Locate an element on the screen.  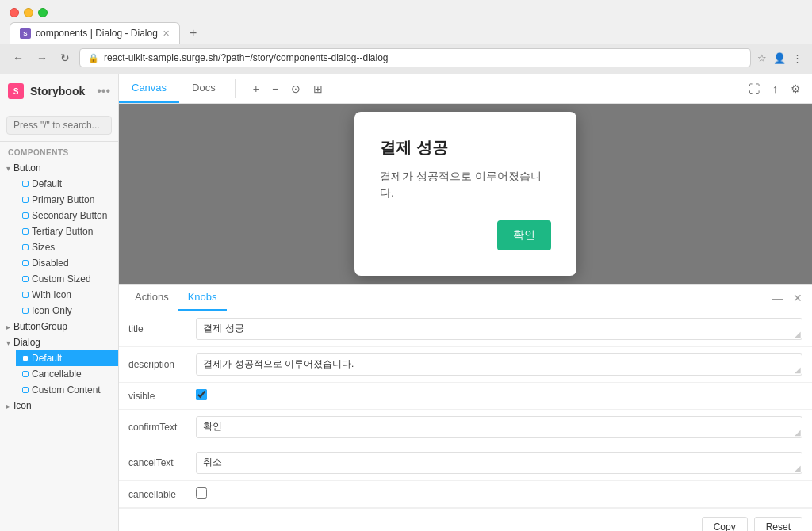
nav-group-button-group: ▸ ButtonGroup is located at coordinates (59, 327).